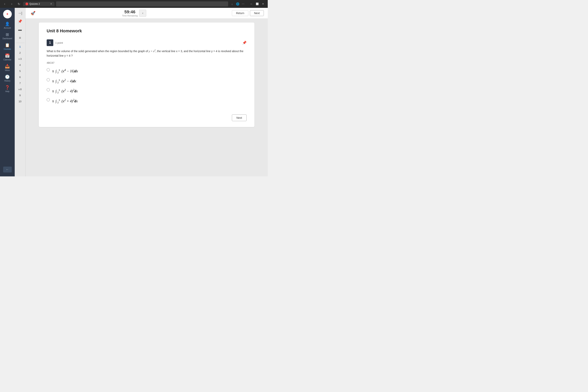 This screenshot has width=588, height=392. I want to click on timer-label: Time Remaining, so click(130, 16).